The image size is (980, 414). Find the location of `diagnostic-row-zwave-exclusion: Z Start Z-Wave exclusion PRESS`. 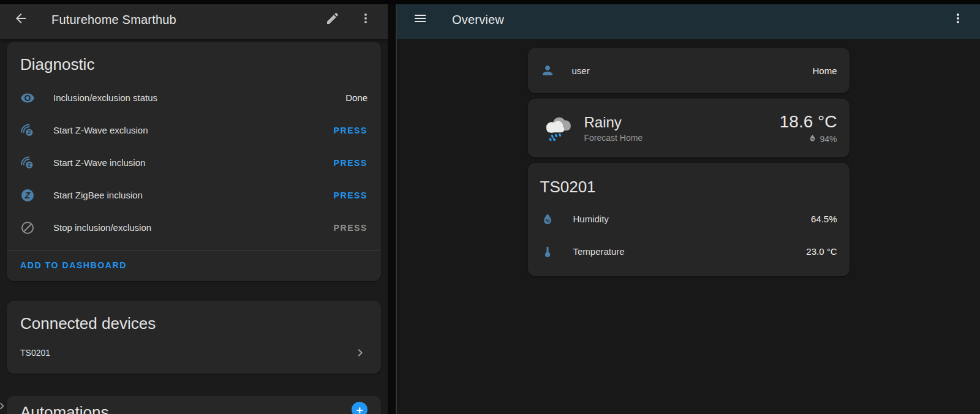

diagnostic-row-zwave-exclusion: Z Start Z-Wave exclusion PRESS is located at coordinates (194, 130).